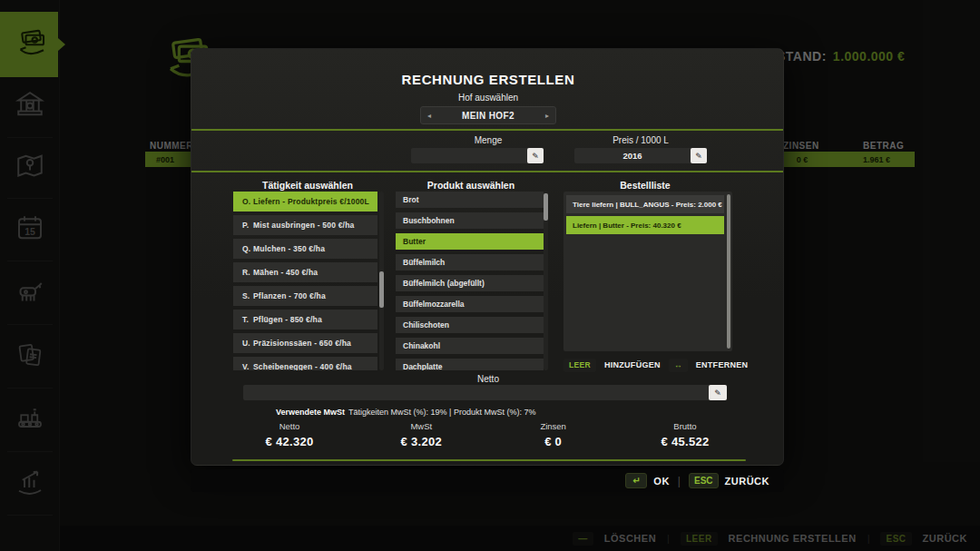 The width and height of the screenshot is (980, 551). I want to click on activity-item-label: Präzisionssäen - 650 €/ha, so click(302, 343).